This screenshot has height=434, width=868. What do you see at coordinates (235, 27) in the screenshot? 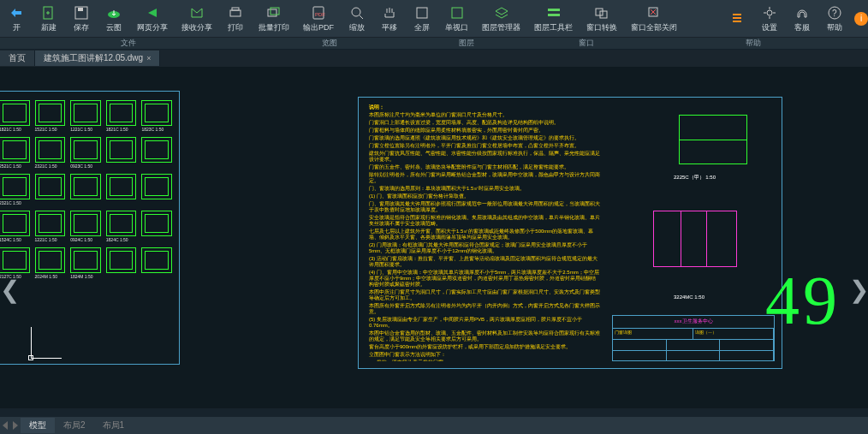
I see `print-label: 打印` at bounding box center [235, 27].